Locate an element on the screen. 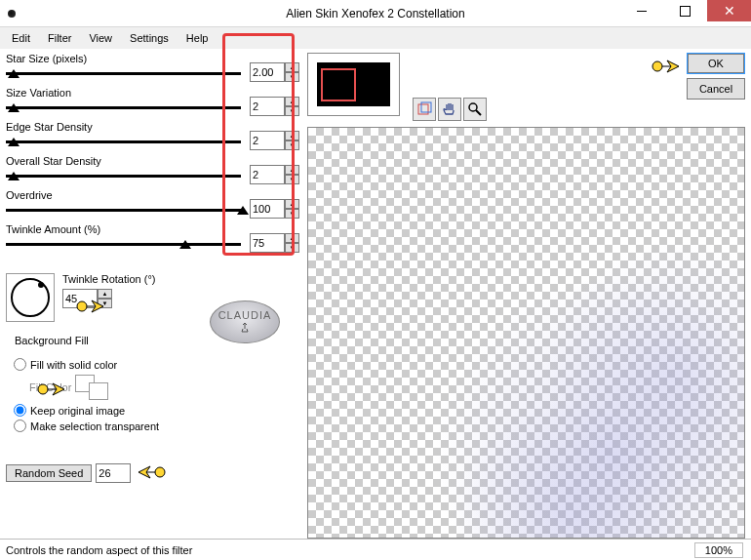 The image size is (751, 560). slider-label: Twinkle Amount (%) is located at coordinates (53, 229).